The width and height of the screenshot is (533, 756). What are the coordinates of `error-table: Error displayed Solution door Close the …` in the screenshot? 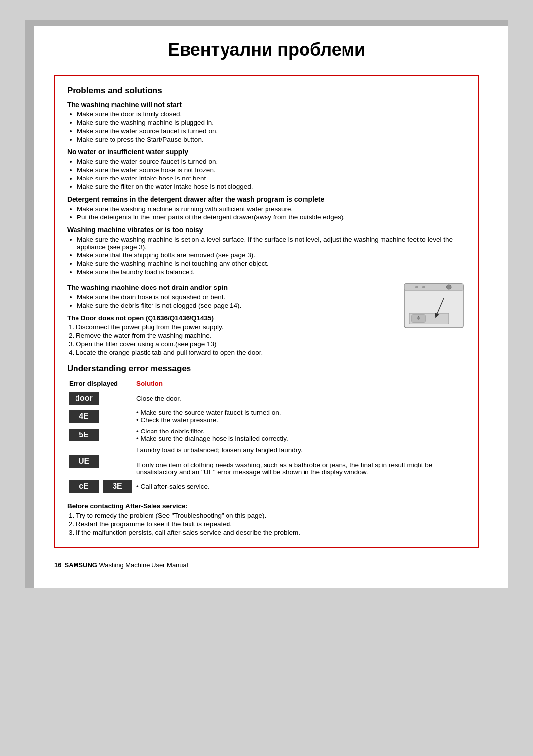 It's located at (266, 437).